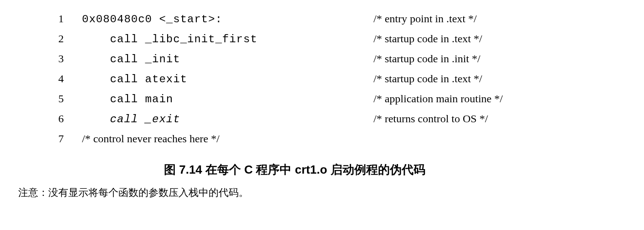 The height and width of the screenshot is (230, 644). Describe the element at coordinates (52, 99) in the screenshot. I see `line-number: 5` at that location.